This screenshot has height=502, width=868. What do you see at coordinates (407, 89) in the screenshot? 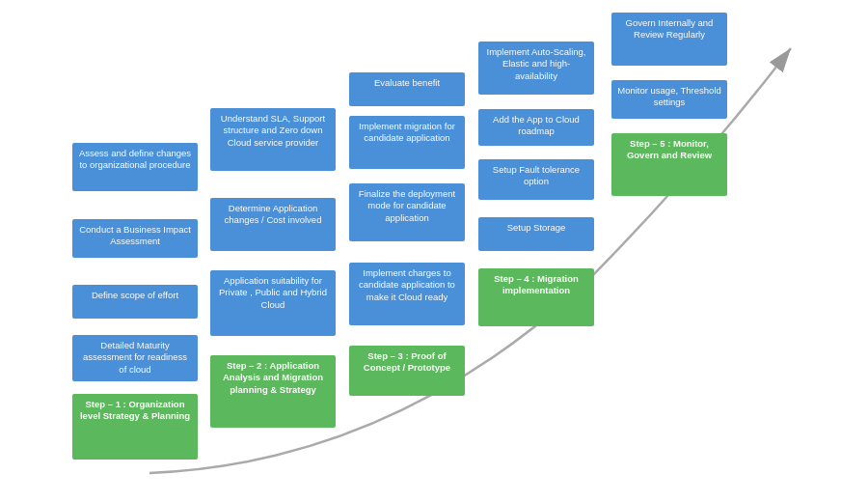
I see `box-b8: Evaluate benefit` at bounding box center [407, 89].